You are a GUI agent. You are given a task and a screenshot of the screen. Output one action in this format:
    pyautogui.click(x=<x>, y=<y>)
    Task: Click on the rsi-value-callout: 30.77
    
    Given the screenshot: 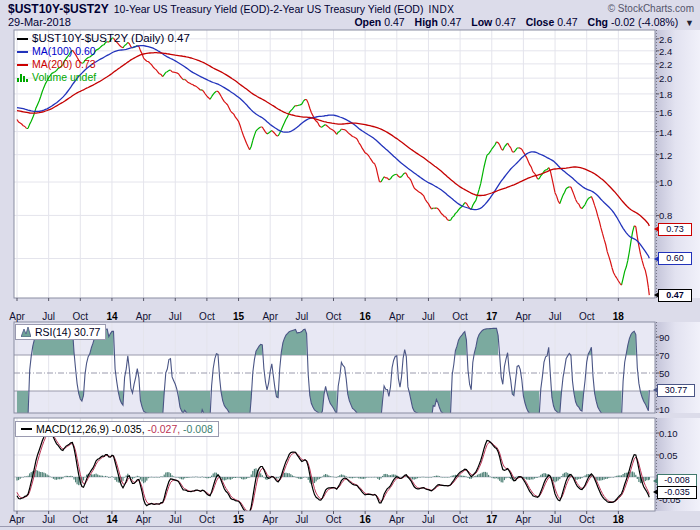 What is the action you would take?
    pyautogui.click(x=676, y=390)
    